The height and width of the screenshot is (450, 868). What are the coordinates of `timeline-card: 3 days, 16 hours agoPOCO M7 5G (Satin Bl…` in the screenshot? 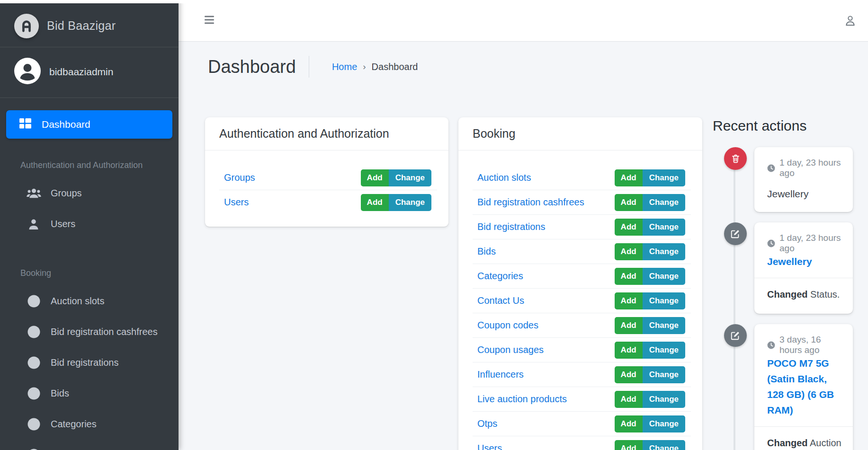 It's located at (804, 387).